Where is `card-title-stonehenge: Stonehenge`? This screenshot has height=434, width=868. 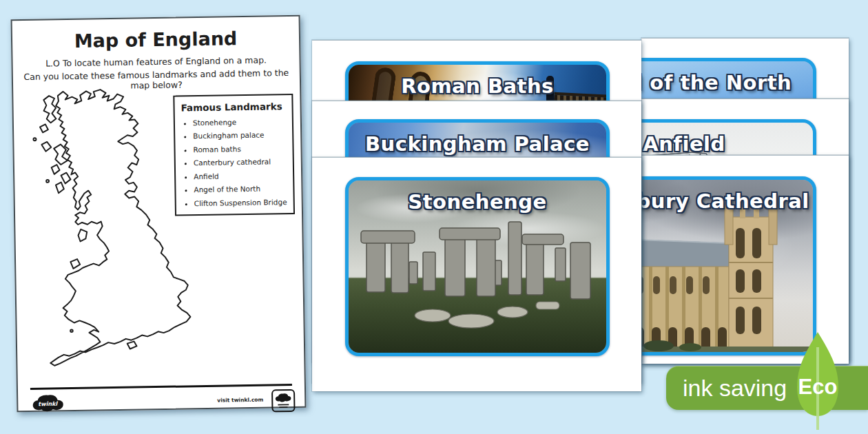
card-title-stonehenge: Stonehenge is located at coordinates (477, 202).